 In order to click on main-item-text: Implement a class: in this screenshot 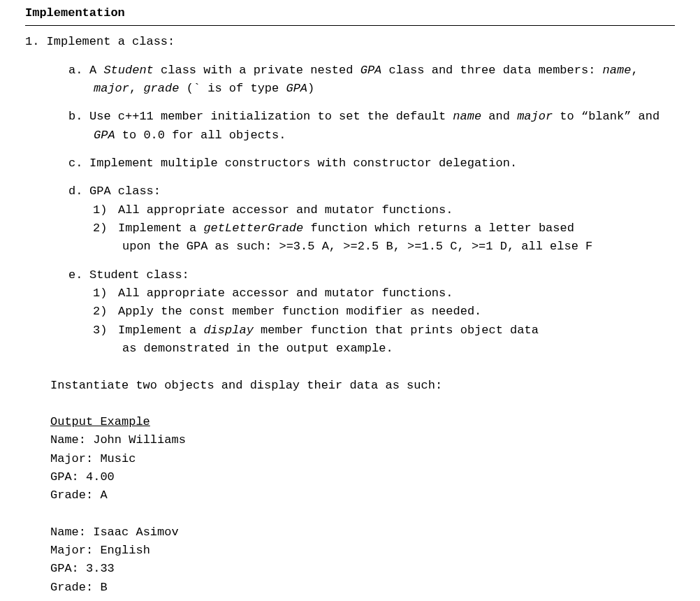, I will do `click(111, 42)`.